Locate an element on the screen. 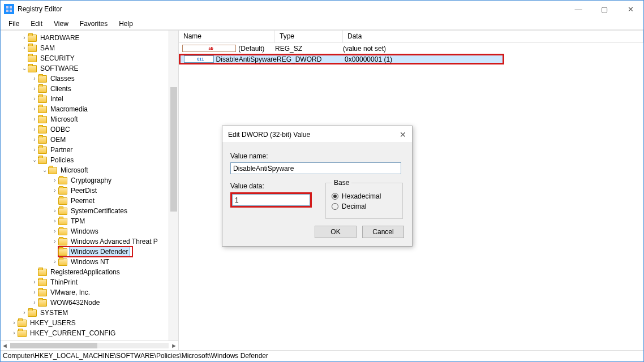 Image resolution: width=644 pixels, height=362 pixels. tree-item: ›Windows NT is located at coordinates (89, 262).